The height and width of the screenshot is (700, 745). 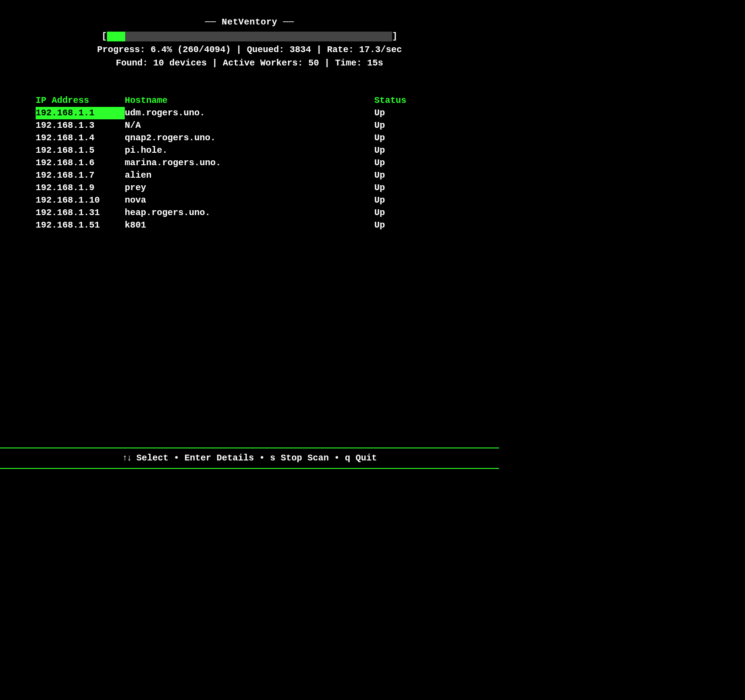 What do you see at coordinates (250, 138) in the screenshot?
I see `cell-hostname: qnap2.rogers.uno.` at bounding box center [250, 138].